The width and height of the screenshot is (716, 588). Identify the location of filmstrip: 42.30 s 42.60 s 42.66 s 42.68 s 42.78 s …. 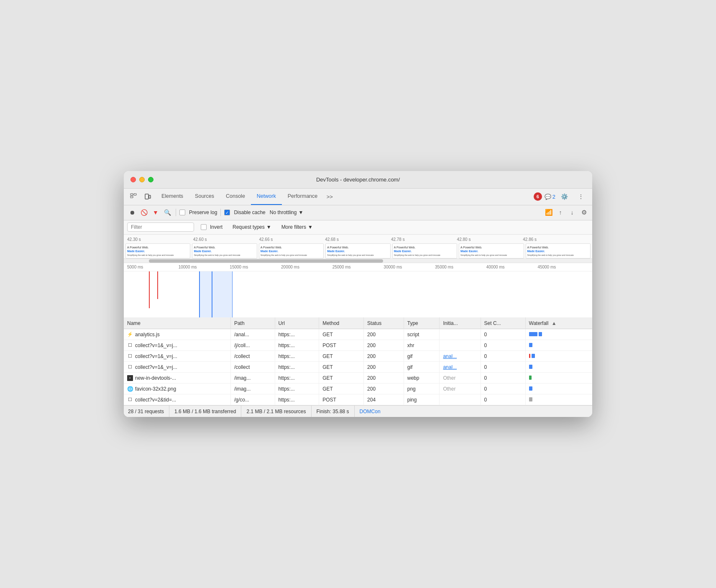
(358, 247).